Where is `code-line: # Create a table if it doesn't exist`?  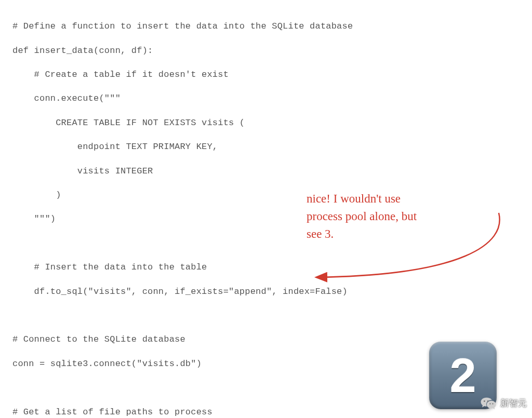
code-line: # Create a table if it doesn't exist is located at coordinates (266, 75).